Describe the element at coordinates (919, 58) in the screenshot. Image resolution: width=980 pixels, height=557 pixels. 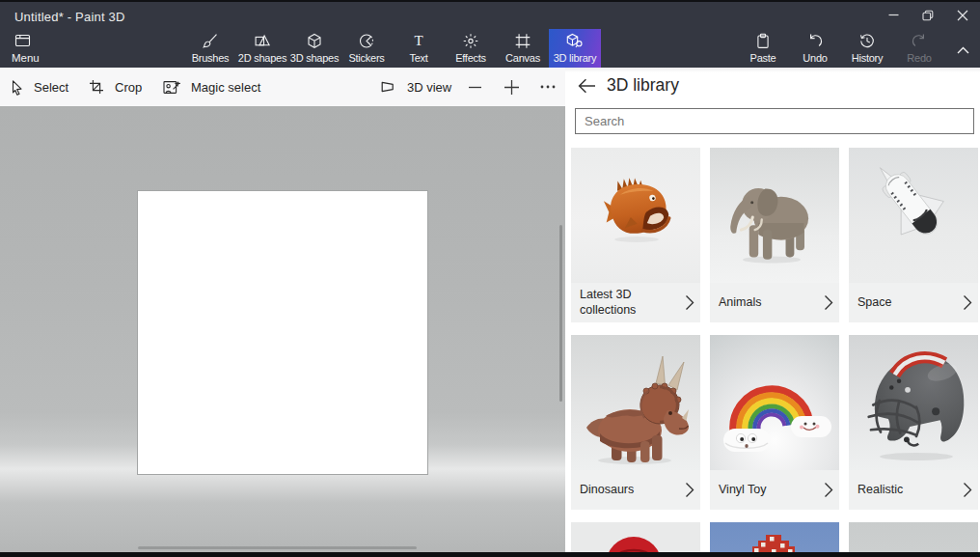
I see `action-label: Redo` at that location.